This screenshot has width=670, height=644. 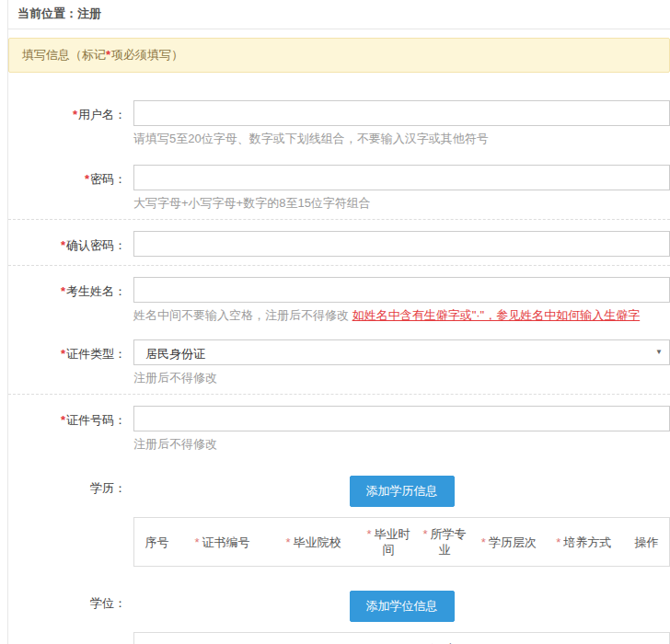 What do you see at coordinates (487, 638) in the screenshot?
I see `col-header-major: *专业` at bounding box center [487, 638].